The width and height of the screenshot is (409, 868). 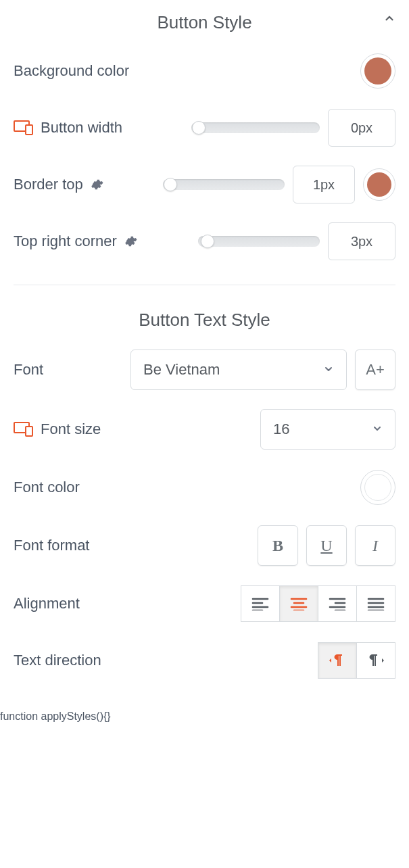 I want to click on text-direction-rtl-button, so click(x=376, y=660).